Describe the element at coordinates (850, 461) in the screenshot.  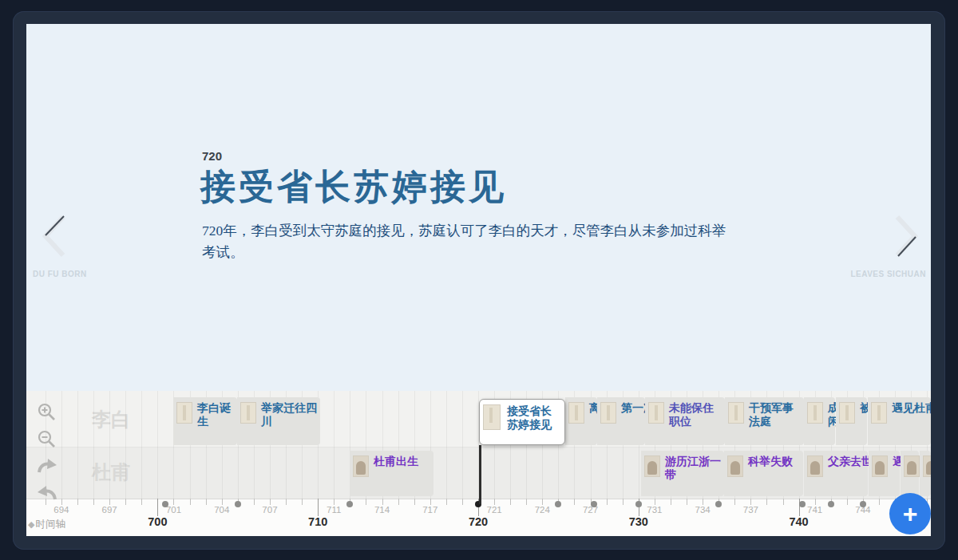
I see `event-title: 父亲去世` at that location.